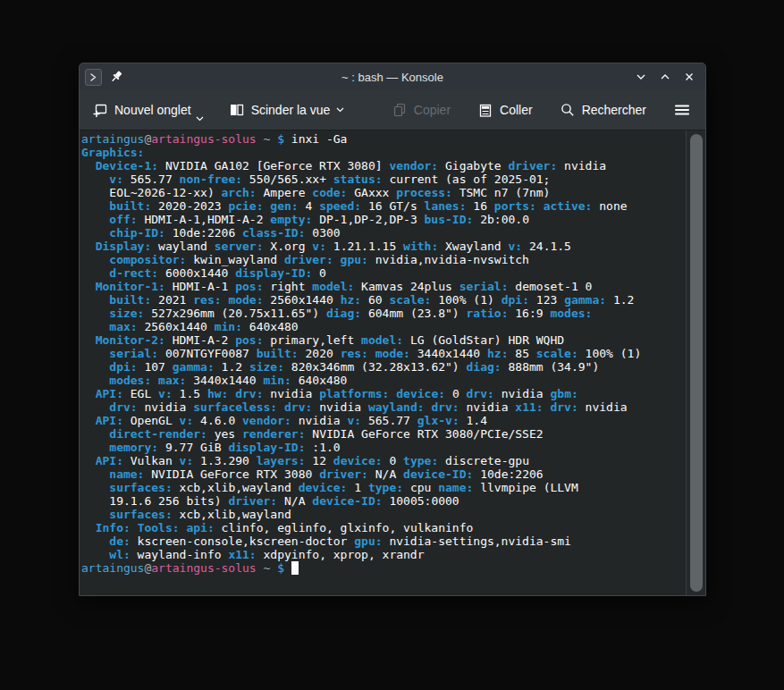  I want to click on search-label: Rechercher, so click(614, 110).